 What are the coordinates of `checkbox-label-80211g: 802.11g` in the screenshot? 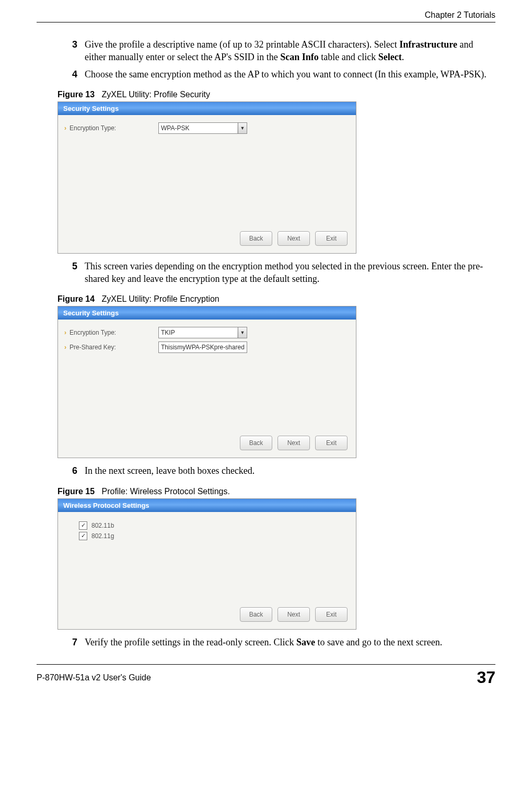 It's located at (102, 536).